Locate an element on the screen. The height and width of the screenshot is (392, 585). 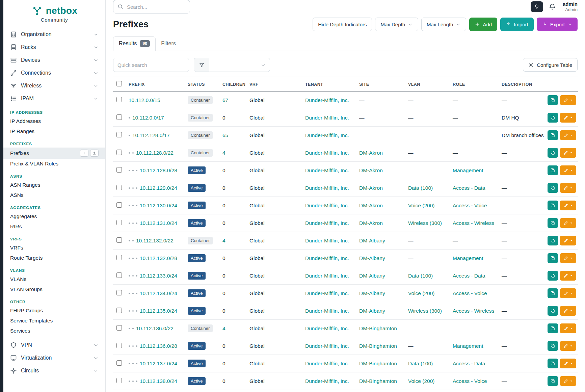
prefix-link: 10.112.135.0/24 is located at coordinates (159, 311).